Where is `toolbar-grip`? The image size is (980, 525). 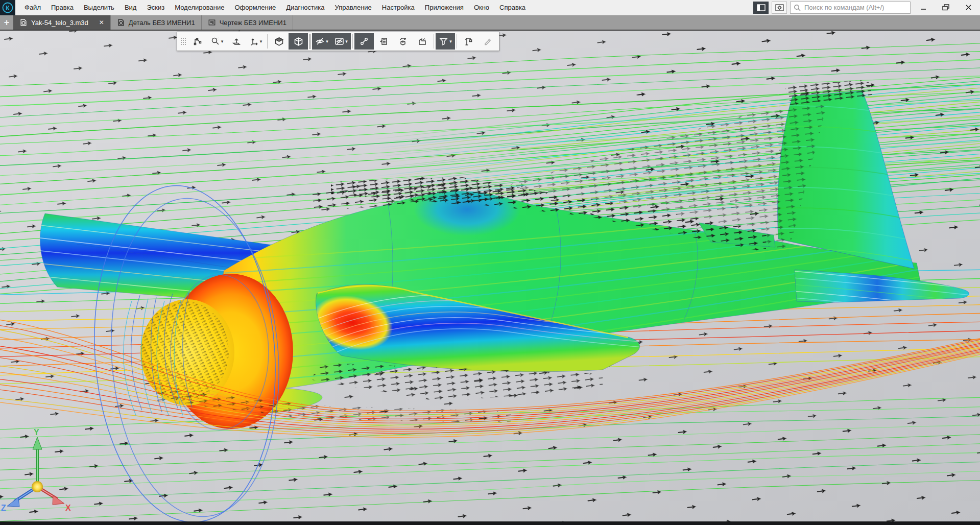 toolbar-grip is located at coordinates (183, 41).